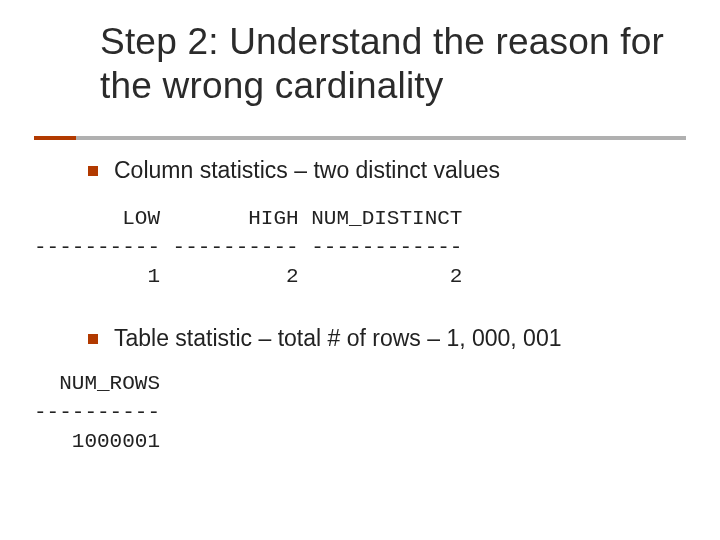  What do you see at coordinates (55, 138) in the screenshot?
I see `divider-accent` at bounding box center [55, 138].